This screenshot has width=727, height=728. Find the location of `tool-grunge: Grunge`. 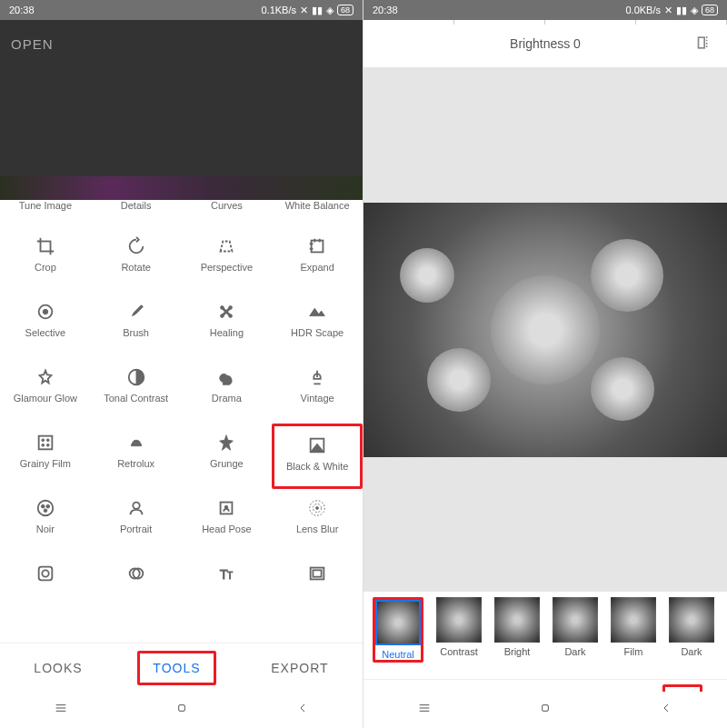

tool-grunge: Grunge is located at coordinates (227, 456).